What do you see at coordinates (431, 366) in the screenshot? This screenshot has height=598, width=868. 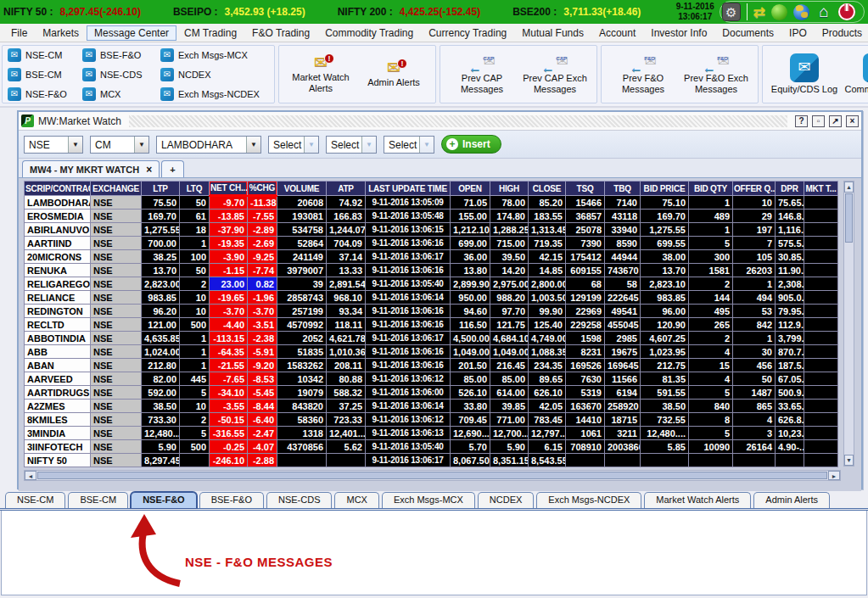 I see `table-row: ABAN NSE 212.80 1 -21.55 -9.20 1583262 2…` at bounding box center [431, 366].